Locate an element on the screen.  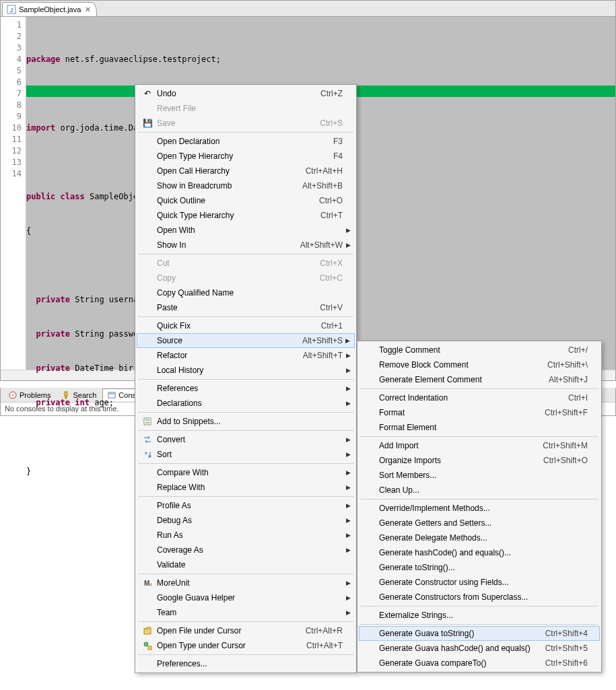
svg-text: u is located at coordinates (150, 584).